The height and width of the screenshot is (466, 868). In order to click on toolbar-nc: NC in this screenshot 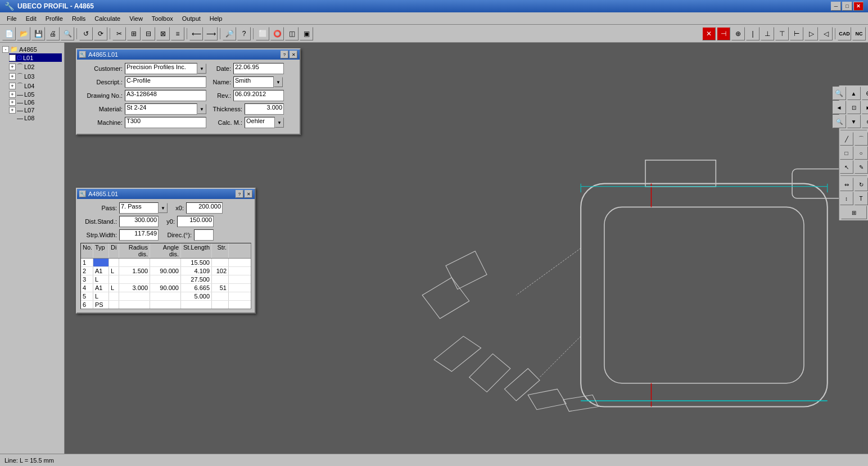, I will do `click(859, 34)`.